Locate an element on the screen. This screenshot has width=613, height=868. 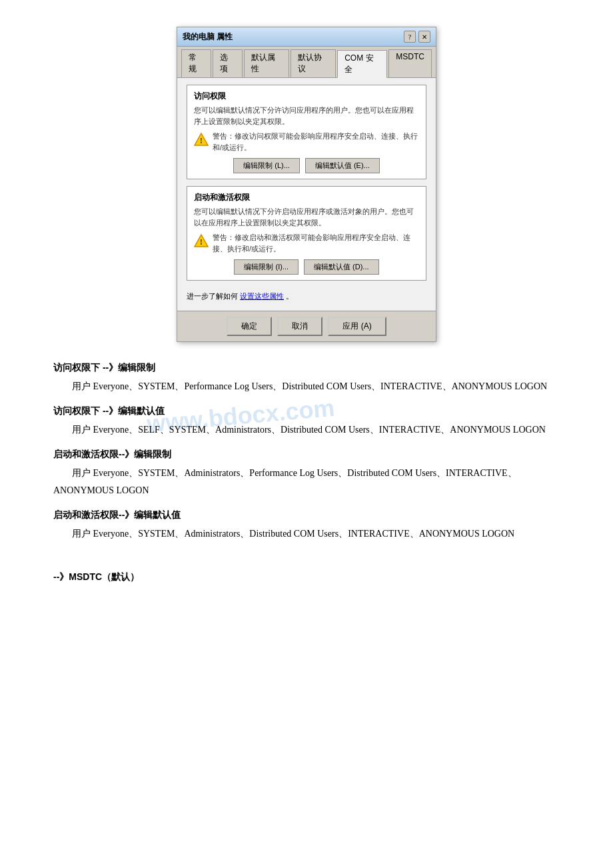
tab-msdtc: MSDTC is located at coordinates (410, 63).